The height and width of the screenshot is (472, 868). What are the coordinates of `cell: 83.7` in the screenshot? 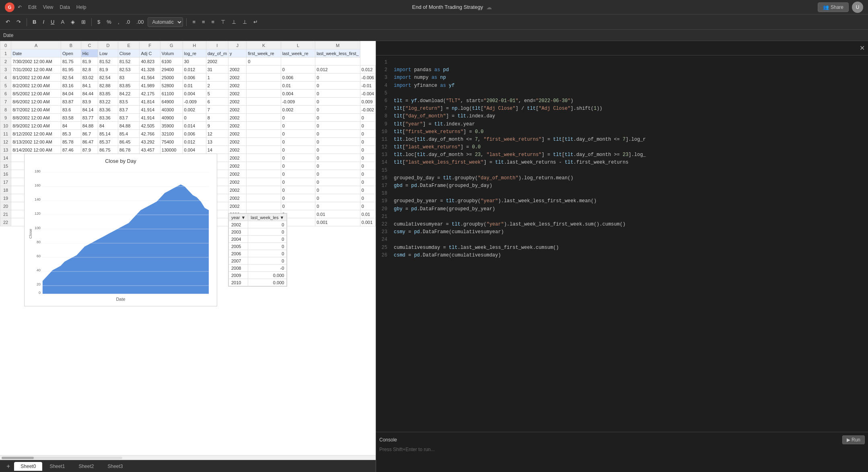 It's located at (129, 118).